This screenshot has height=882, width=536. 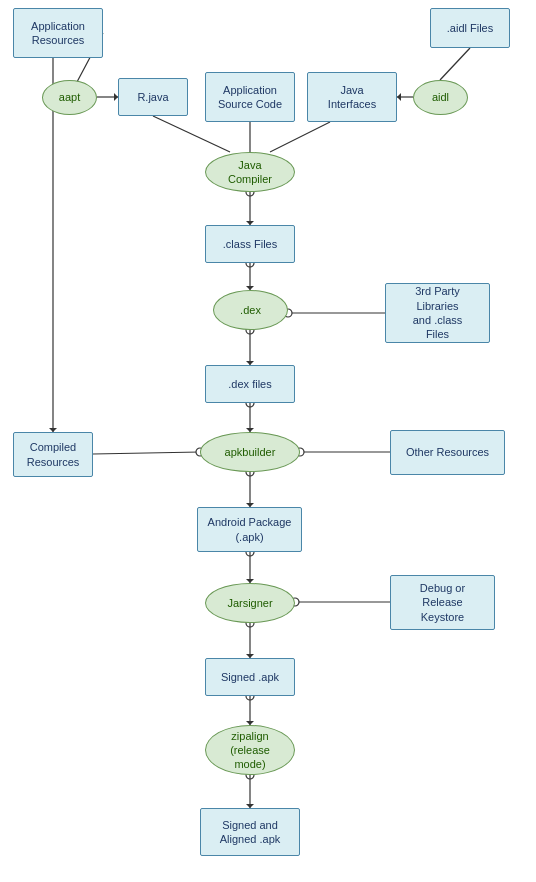 What do you see at coordinates (250, 603) in the screenshot?
I see `jarsigner-node: Jarsigner` at bounding box center [250, 603].